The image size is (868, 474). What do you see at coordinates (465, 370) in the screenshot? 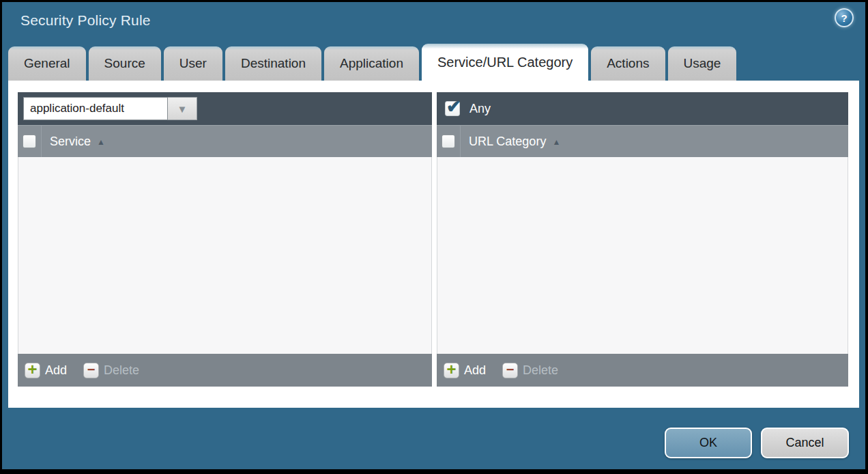
I see `url-category-add-button: + Add` at bounding box center [465, 370].